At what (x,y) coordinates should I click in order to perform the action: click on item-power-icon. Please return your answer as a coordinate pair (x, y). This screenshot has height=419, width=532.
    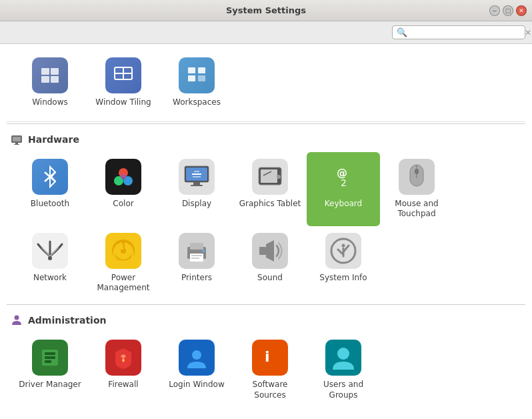
    Looking at the image, I should click on (123, 251).